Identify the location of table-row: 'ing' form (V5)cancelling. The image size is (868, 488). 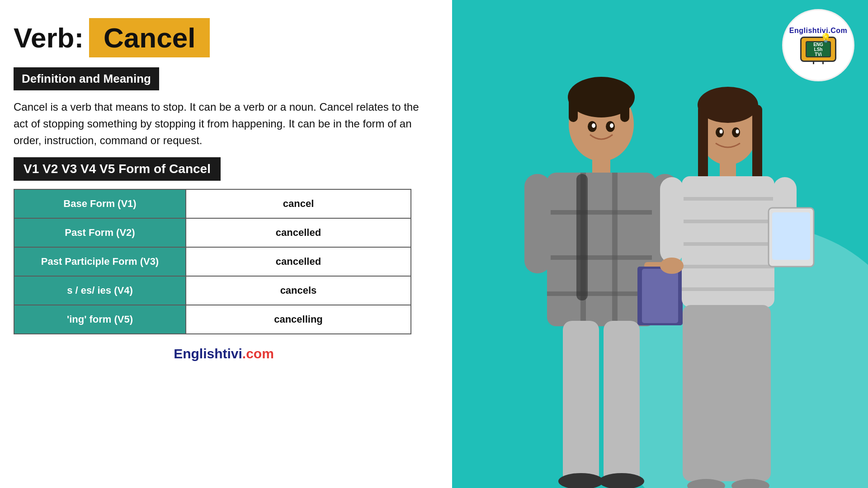
(212, 319).